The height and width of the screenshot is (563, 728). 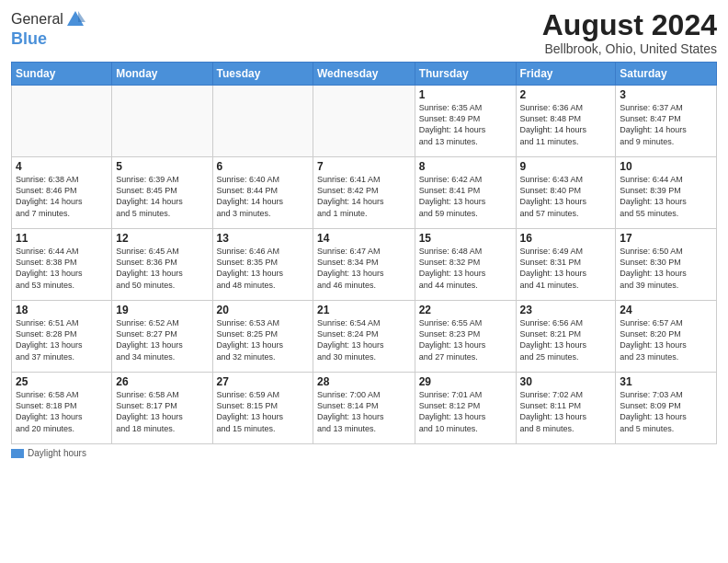 What do you see at coordinates (364, 74) in the screenshot?
I see `weekday-header-row: SundayMondayTuesdayWednesdayThursdayFrid…` at bounding box center [364, 74].